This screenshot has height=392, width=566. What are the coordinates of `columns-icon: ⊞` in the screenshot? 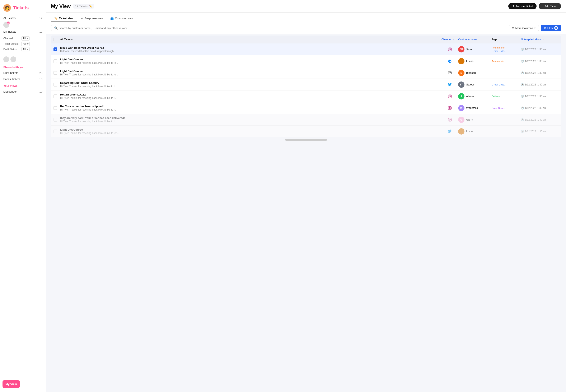 It's located at (513, 28).